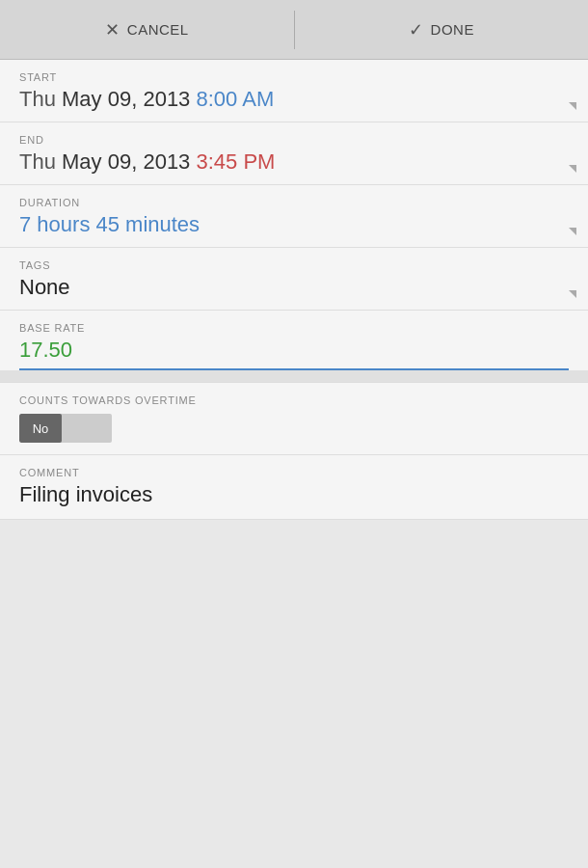 Image resolution: width=588 pixels, height=868 pixels. What do you see at coordinates (294, 488) in the screenshot?
I see `comment-section: COMMENT Filing invoices` at bounding box center [294, 488].